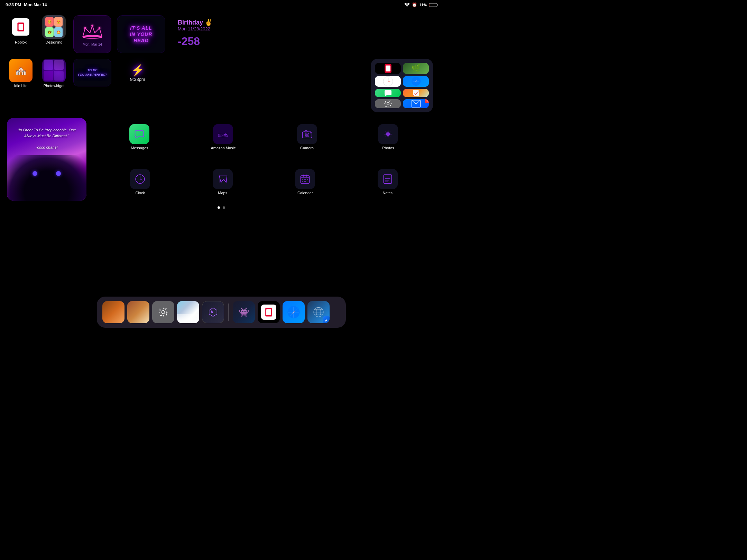  What do you see at coordinates (388, 179) in the screenshot?
I see `notes-icon` at bounding box center [388, 179].